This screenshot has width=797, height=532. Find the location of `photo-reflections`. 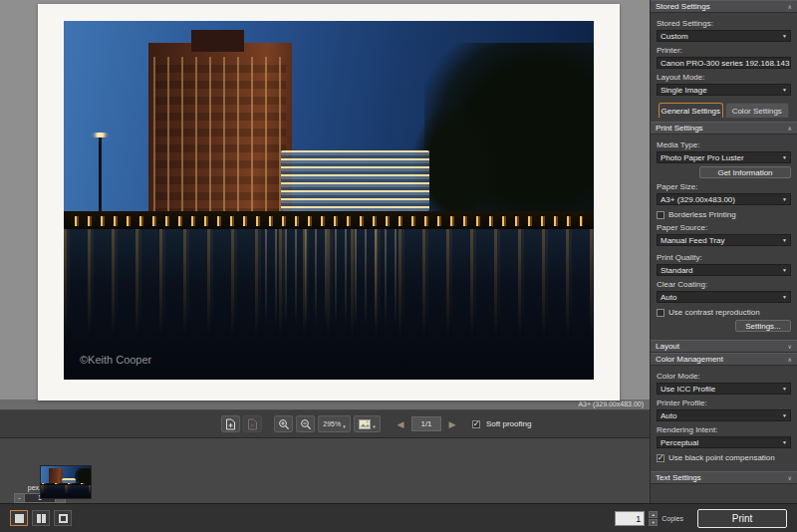

photo-reflections is located at coordinates (334, 283).